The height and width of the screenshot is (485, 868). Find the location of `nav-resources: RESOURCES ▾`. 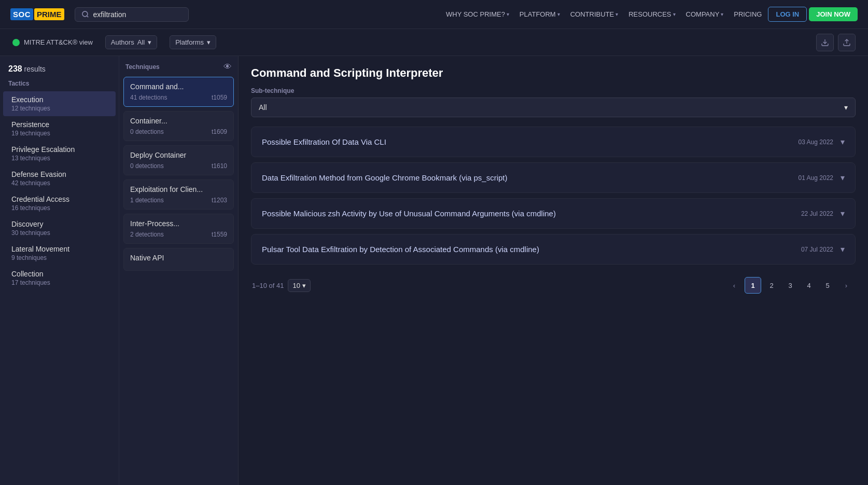

nav-resources: RESOURCES ▾ is located at coordinates (652, 15).